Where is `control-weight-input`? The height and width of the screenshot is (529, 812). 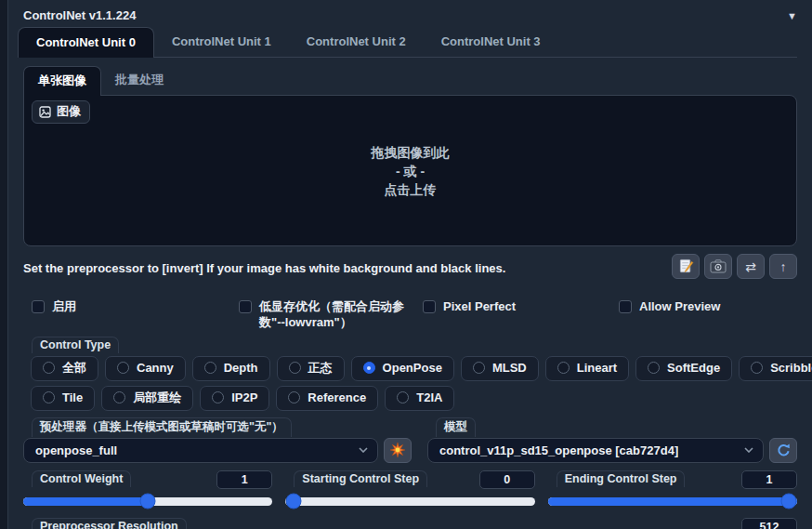 control-weight-input is located at coordinates (244, 480).